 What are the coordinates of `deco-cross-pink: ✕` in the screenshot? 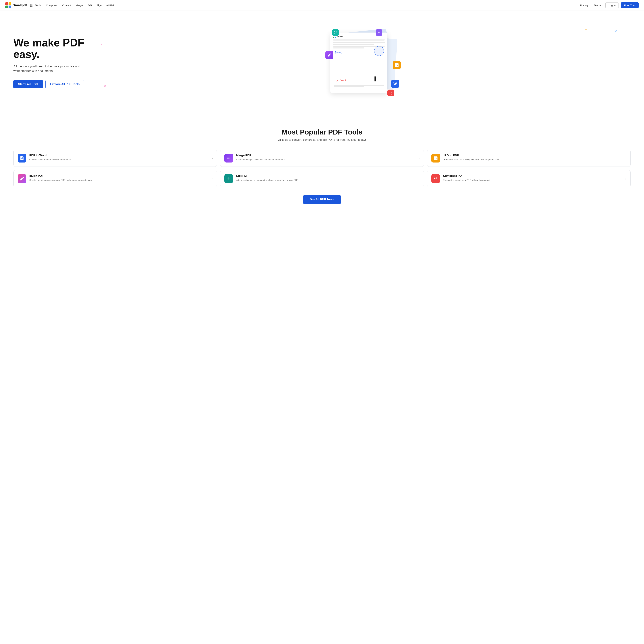 It's located at (105, 86).